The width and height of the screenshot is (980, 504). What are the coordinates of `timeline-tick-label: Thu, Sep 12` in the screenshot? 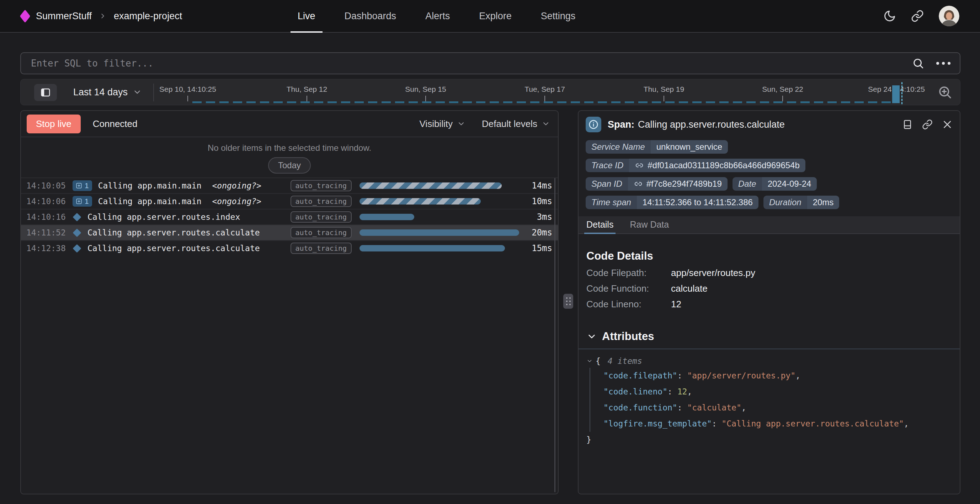 It's located at (307, 89).